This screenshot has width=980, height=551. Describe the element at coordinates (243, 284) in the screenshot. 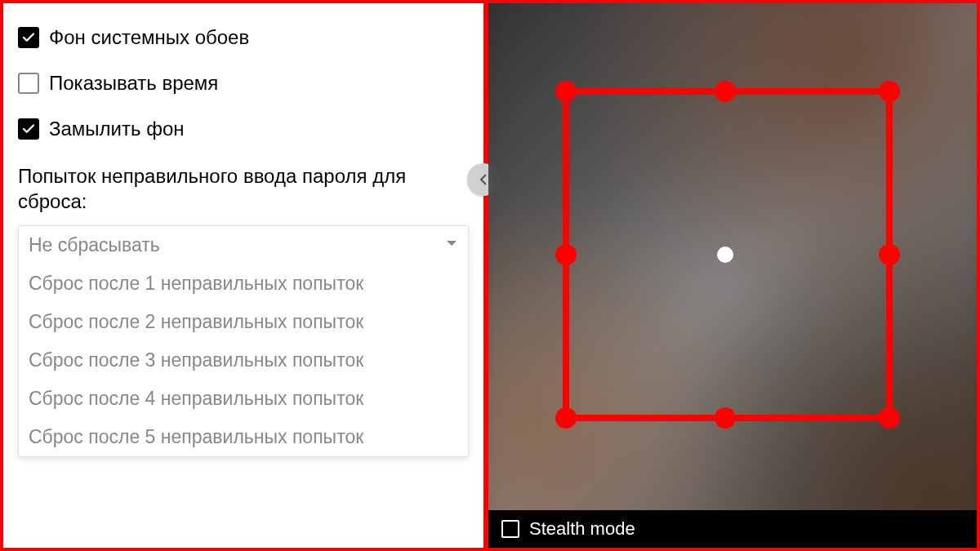

I see `dropdown-option-1: Сброс после 1 неправильных попыток` at that location.